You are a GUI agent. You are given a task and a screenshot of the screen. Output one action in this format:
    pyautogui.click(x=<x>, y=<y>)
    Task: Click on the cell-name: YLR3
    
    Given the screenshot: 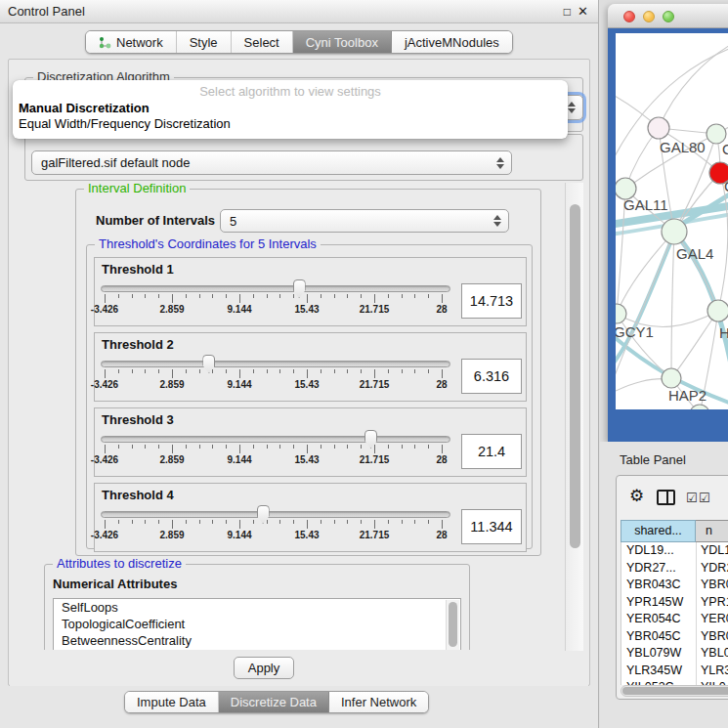 What is the action you would take?
    pyautogui.click(x=712, y=671)
    